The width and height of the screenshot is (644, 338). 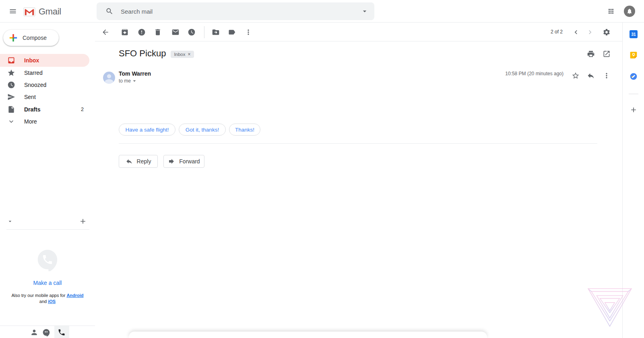 What do you see at coordinates (109, 78) in the screenshot?
I see `sender-avatar` at bounding box center [109, 78].